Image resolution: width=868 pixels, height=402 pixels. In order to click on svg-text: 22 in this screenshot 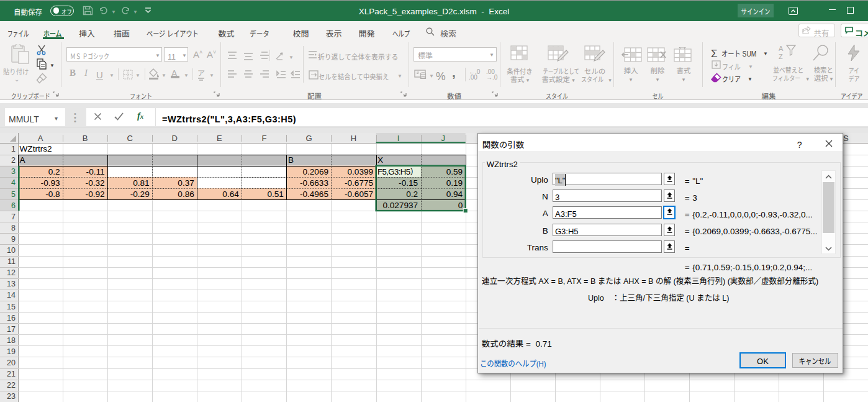, I will do `click(11, 385)`.